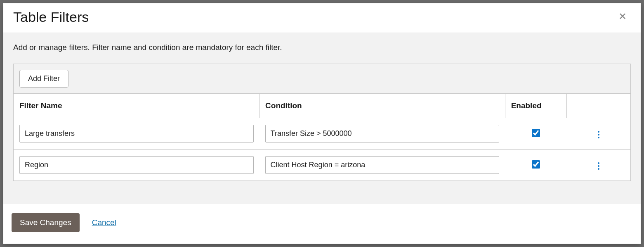 The image size is (644, 247). What do you see at coordinates (382, 106) in the screenshot?
I see `col-header-condition: Condition` at bounding box center [382, 106].